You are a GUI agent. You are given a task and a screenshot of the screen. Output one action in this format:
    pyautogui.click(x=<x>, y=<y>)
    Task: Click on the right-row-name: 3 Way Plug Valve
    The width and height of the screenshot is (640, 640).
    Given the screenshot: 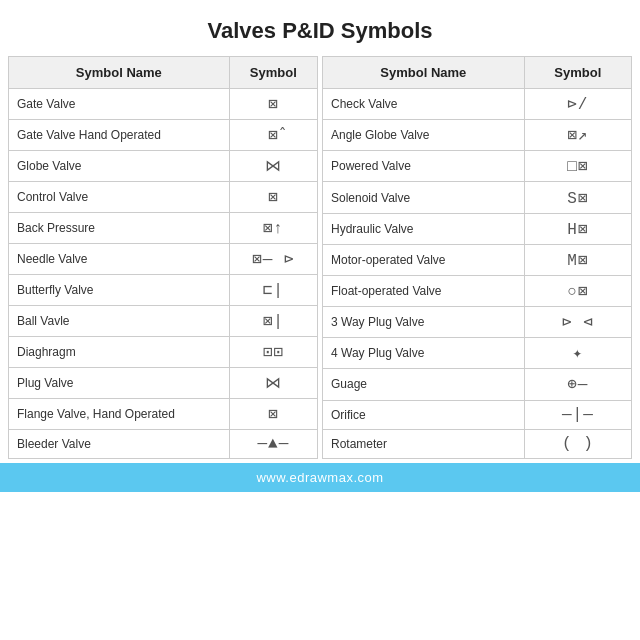 What is the action you would take?
    pyautogui.click(x=424, y=322)
    